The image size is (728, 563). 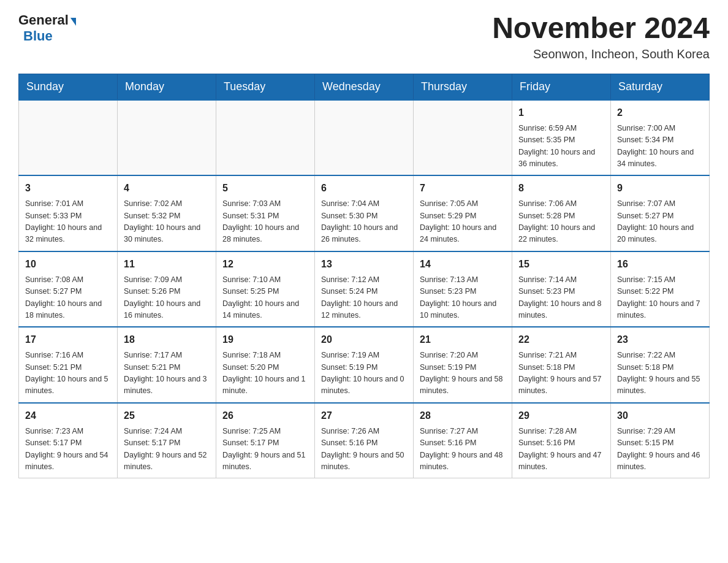 What do you see at coordinates (561, 188) in the screenshot?
I see `day-number: 8` at bounding box center [561, 188].